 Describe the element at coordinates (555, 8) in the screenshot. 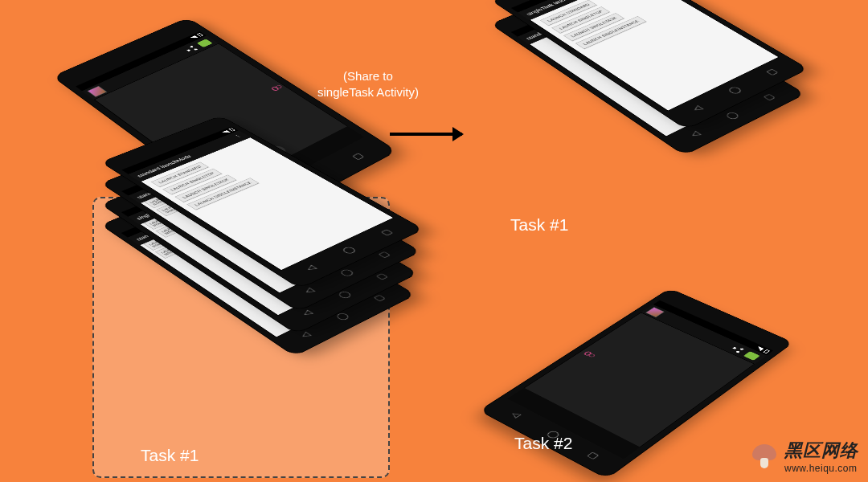

I see `activity-title: singleTask launchMode` at that location.